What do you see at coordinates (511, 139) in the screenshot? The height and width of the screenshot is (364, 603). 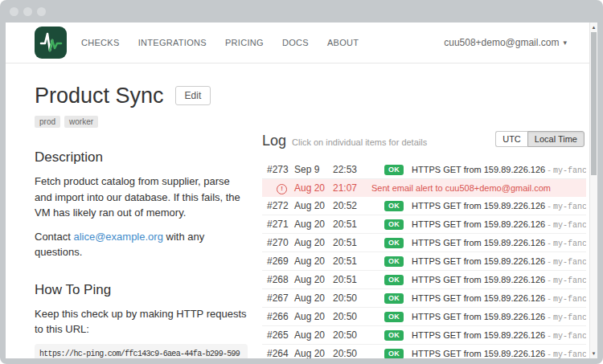 I see `timezone-utc-button: UTC` at bounding box center [511, 139].